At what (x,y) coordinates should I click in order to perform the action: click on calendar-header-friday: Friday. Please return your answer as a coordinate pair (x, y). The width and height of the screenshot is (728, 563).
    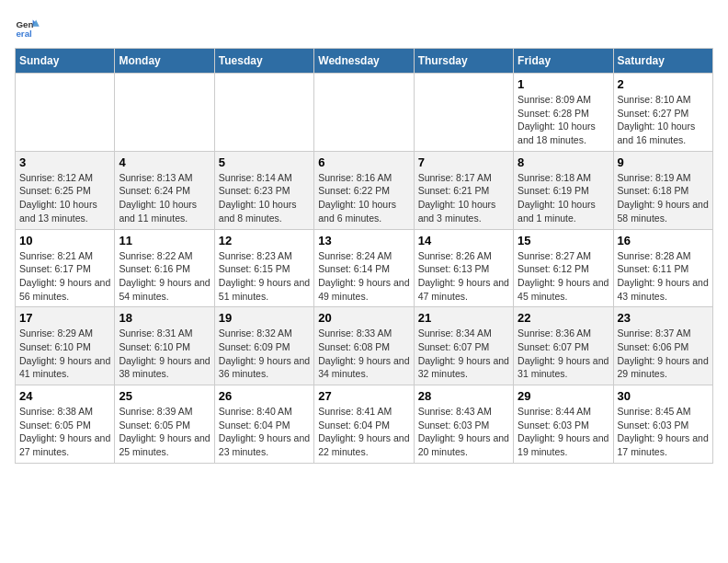
    Looking at the image, I should click on (563, 61).